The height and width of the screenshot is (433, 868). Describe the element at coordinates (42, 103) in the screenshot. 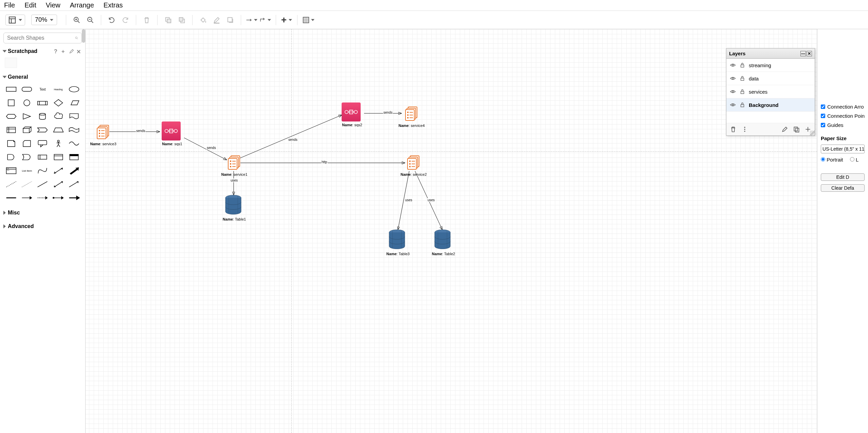

I see `shape-process` at that location.